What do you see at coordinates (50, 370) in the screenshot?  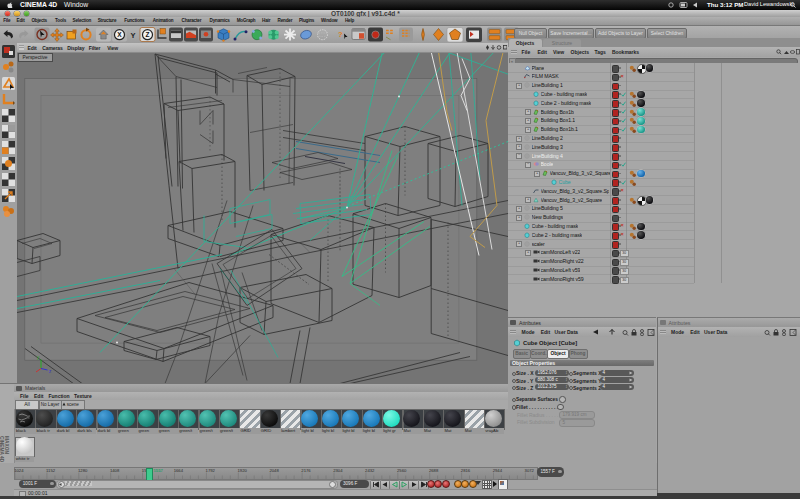 I see `svg-text: z` at bounding box center [50, 370].